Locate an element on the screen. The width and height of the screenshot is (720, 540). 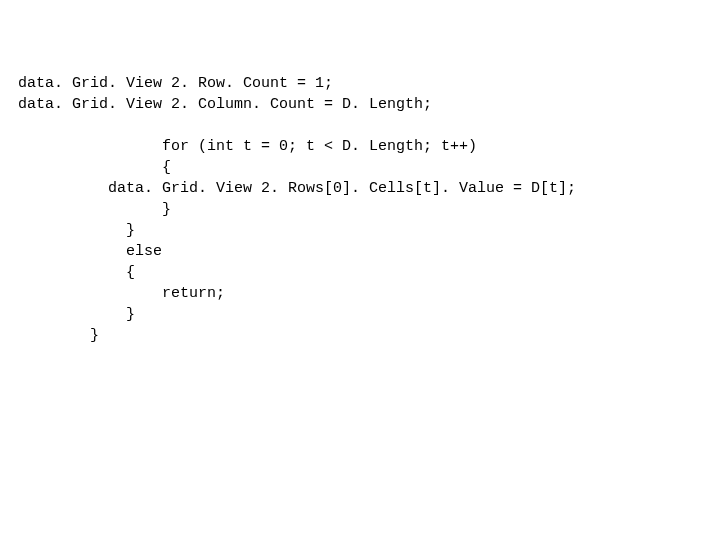
code-line: else is located at coordinates (90, 252).